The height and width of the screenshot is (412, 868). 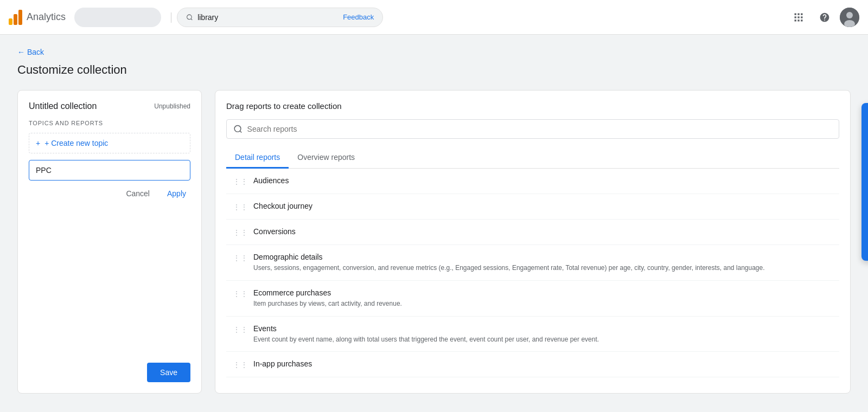 I want to click on report-name: Checkout journey, so click(x=543, y=206).